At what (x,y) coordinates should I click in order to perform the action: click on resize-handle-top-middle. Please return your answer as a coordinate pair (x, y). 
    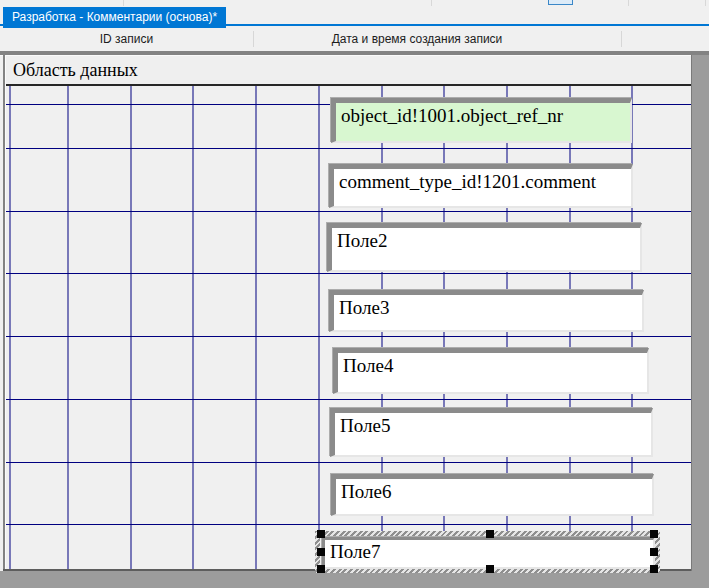
    Looking at the image, I should click on (490, 534).